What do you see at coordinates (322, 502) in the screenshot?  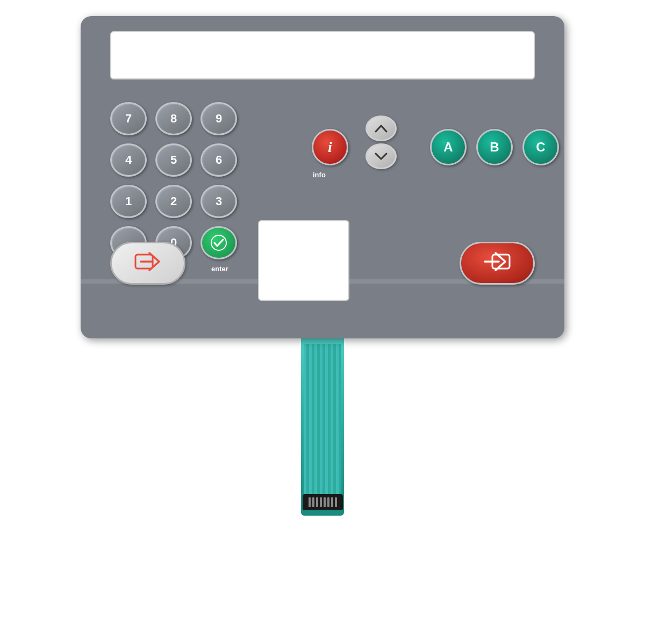 I see `connector-pins` at bounding box center [322, 502].